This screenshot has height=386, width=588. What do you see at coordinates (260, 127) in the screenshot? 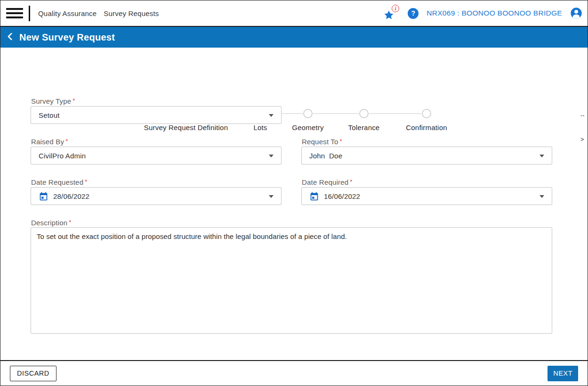
I see `step-label-lots: Lots` at bounding box center [260, 127].